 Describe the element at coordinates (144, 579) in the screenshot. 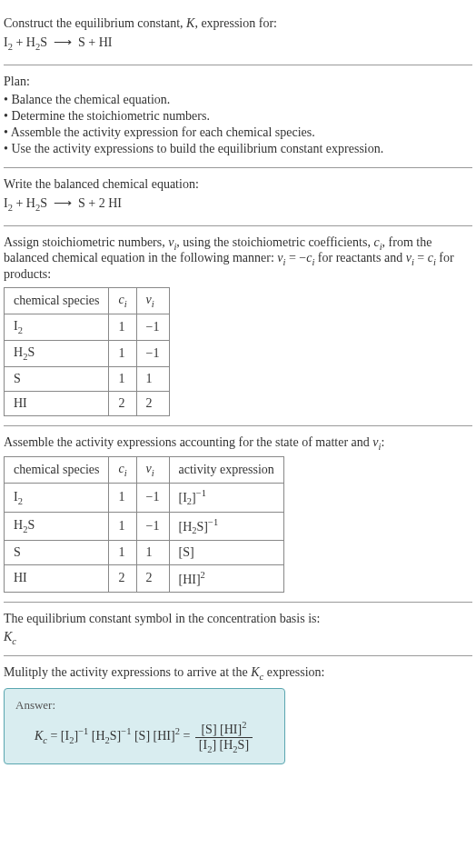

I see `table-row: HI 2 2 [HI]2` at that location.